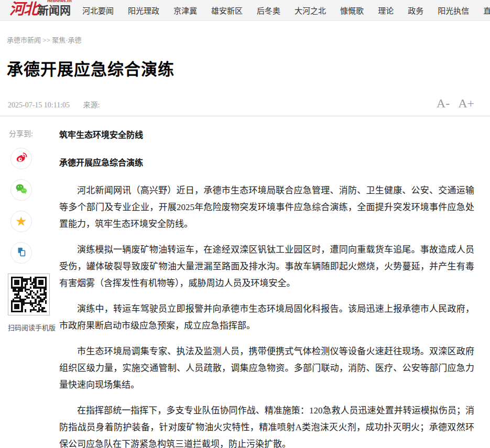 Image resolution: width=490 pixels, height=448 pixels. Describe the element at coordinates (466, 103) in the screenshot. I see `font-larger-button: A+` at that location.